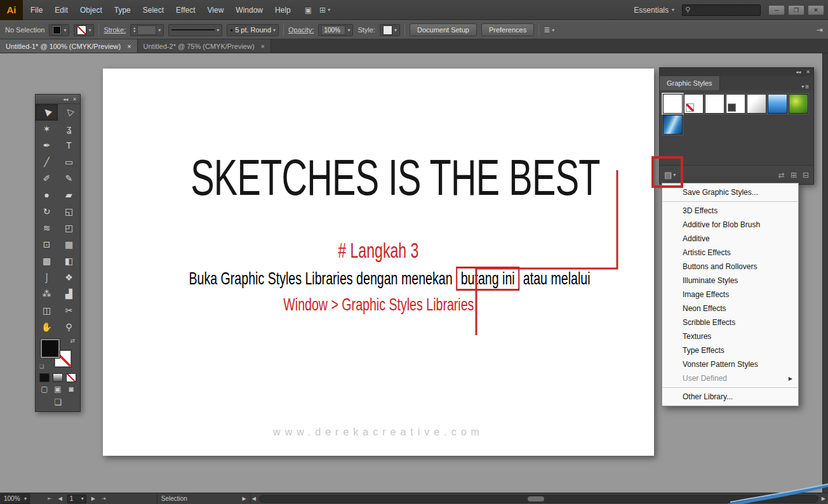 The width and height of the screenshot is (828, 504). Describe the element at coordinates (135, 32) in the screenshot. I see `stepper-down-icon: ▾` at that location.